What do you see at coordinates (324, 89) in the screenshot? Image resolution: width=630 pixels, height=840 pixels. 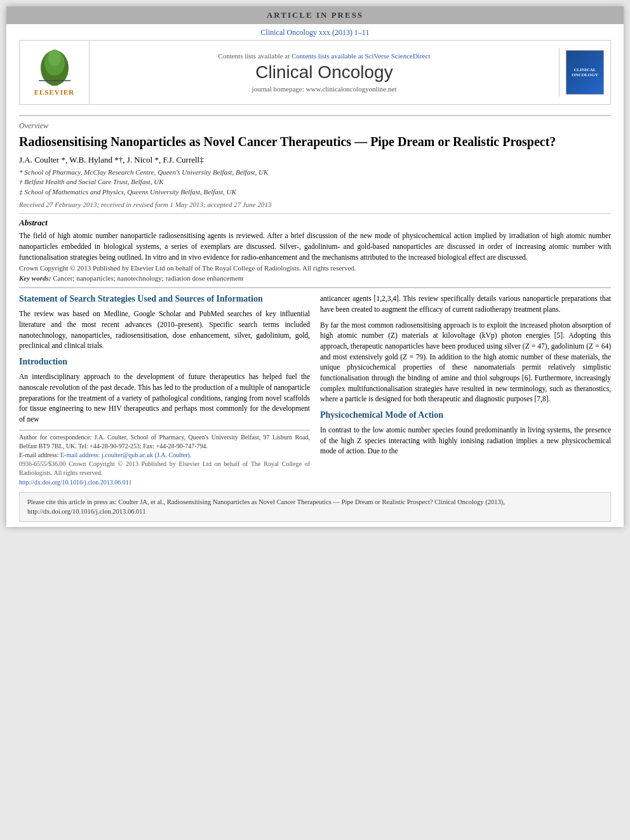 I see `journal-homepage: journal homepage: www.clinicaloncologyon…` at bounding box center [324, 89].